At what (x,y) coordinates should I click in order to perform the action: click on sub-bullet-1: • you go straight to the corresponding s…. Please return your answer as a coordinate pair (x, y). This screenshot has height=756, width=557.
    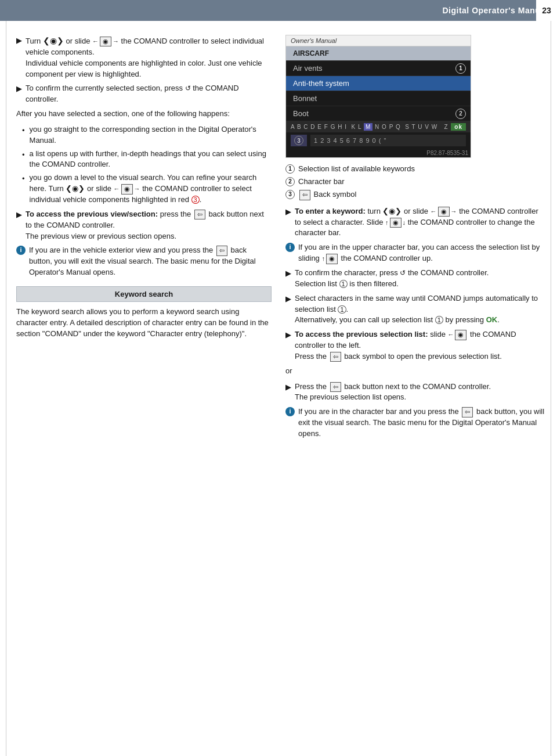
    Looking at the image, I should click on (147, 135).